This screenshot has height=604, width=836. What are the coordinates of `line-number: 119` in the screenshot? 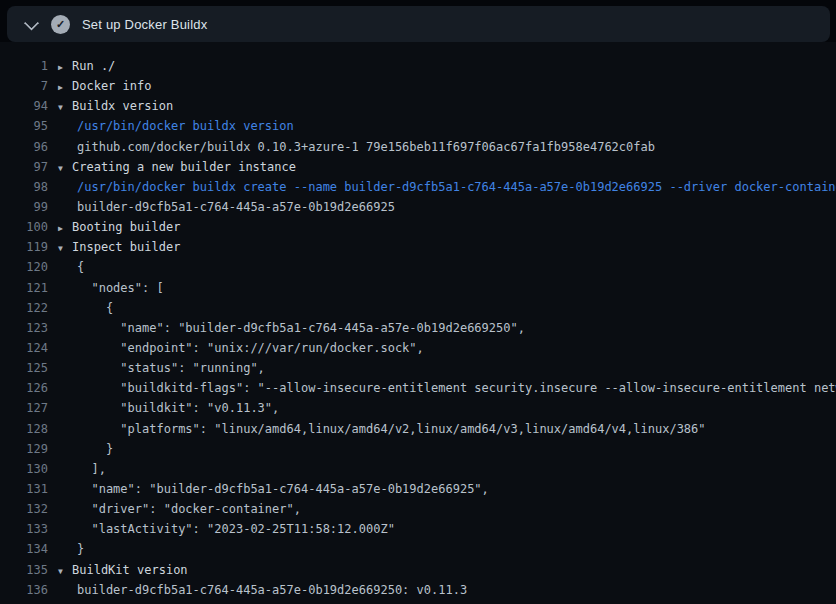 It's located at (24, 247).